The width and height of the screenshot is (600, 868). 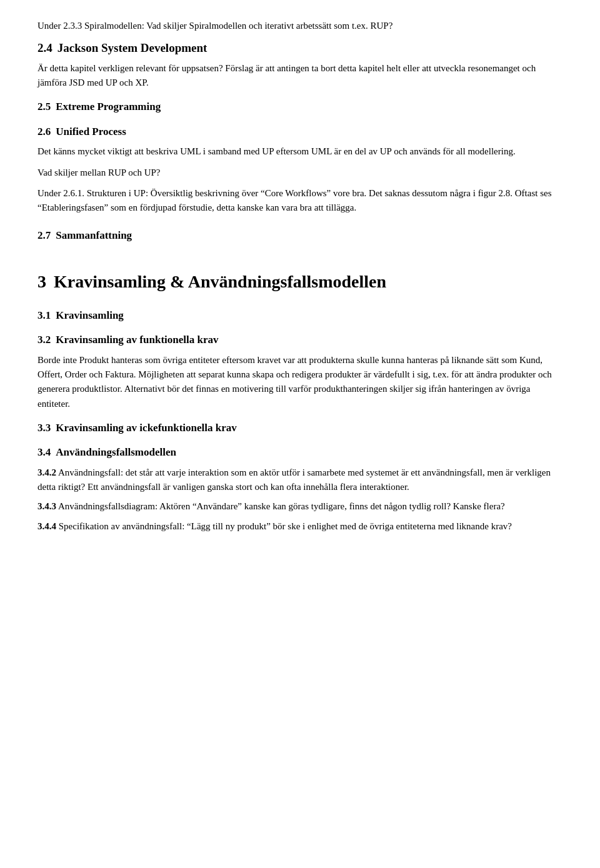 What do you see at coordinates (275, 526) in the screenshot?
I see `section-3-4-sub3-label: 3.4.4 Specifikation av användningsfall: …` at bounding box center [275, 526].